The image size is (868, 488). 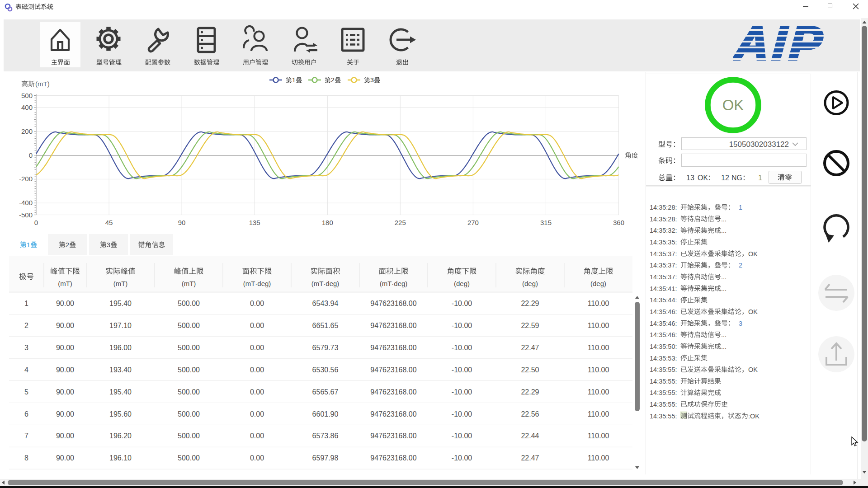 I want to click on svg-text: 90, so click(x=182, y=222).